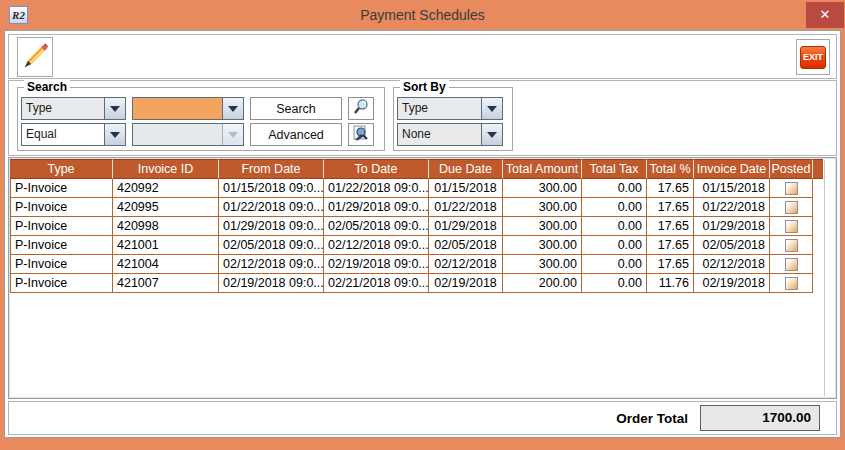 Image resolution: width=845 pixels, height=450 pixels. I want to click on order-total-label: Order Total, so click(652, 418).